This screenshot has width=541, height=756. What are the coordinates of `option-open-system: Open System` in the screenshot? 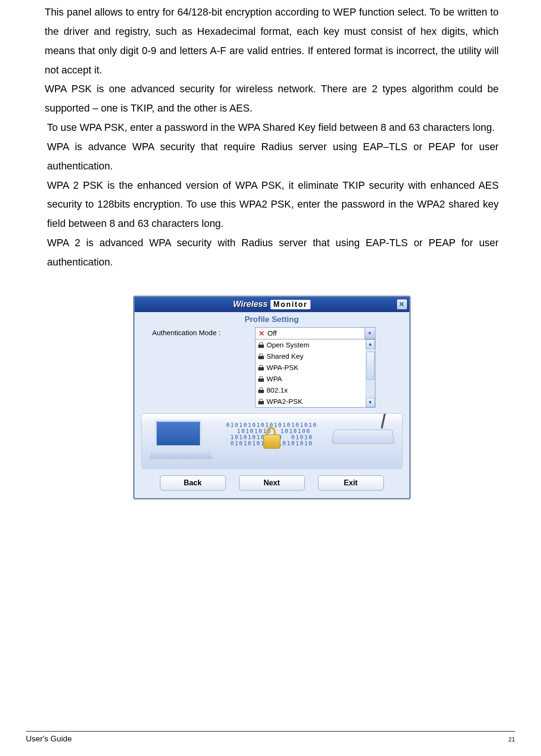 It's located at (310, 345).